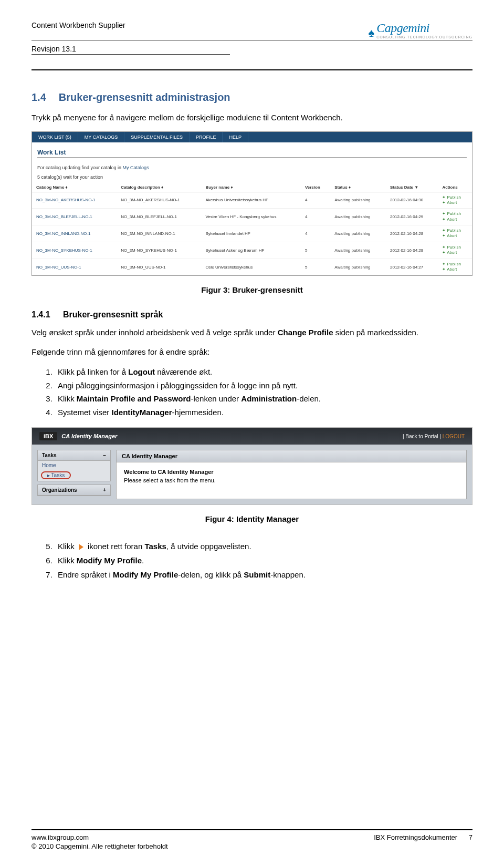  I want to click on doc-header: Content Workbench Supplier ♠ Capgemini C…, so click(252, 30).